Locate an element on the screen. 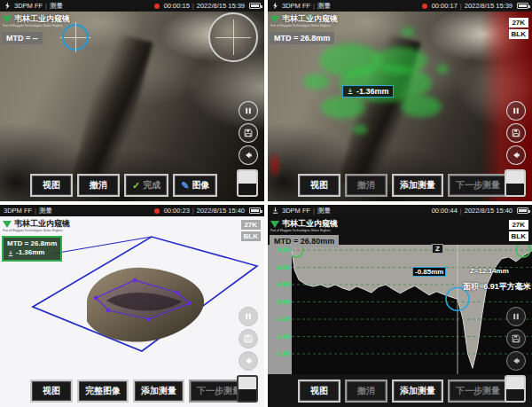  check-icon: ✓ is located at coordinates (137, 186).